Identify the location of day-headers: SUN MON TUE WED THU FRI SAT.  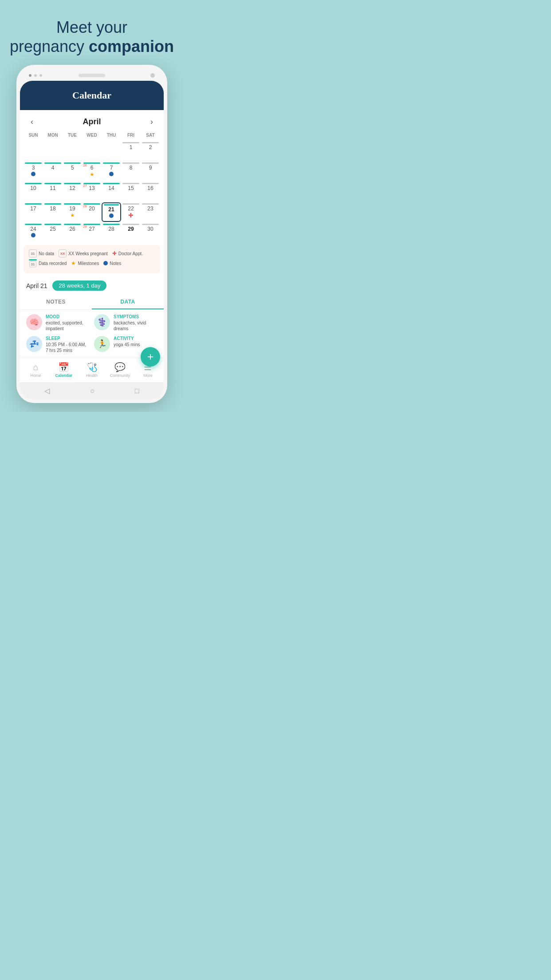
(92, 135).